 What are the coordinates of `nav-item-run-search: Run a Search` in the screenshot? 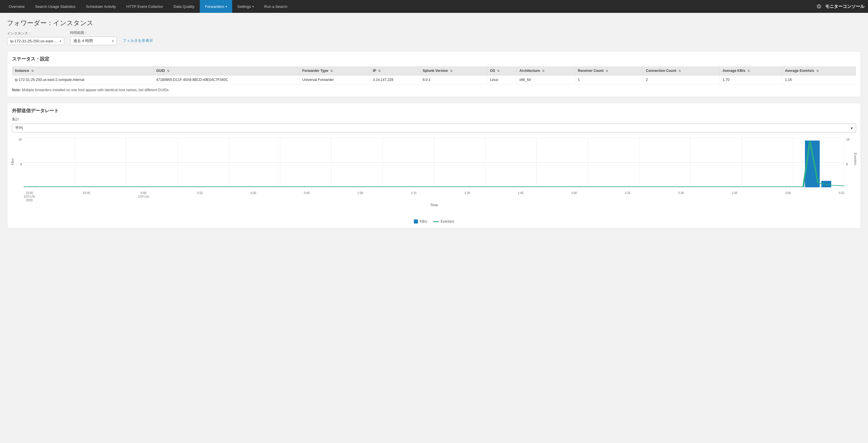 It's located at (276, 6).